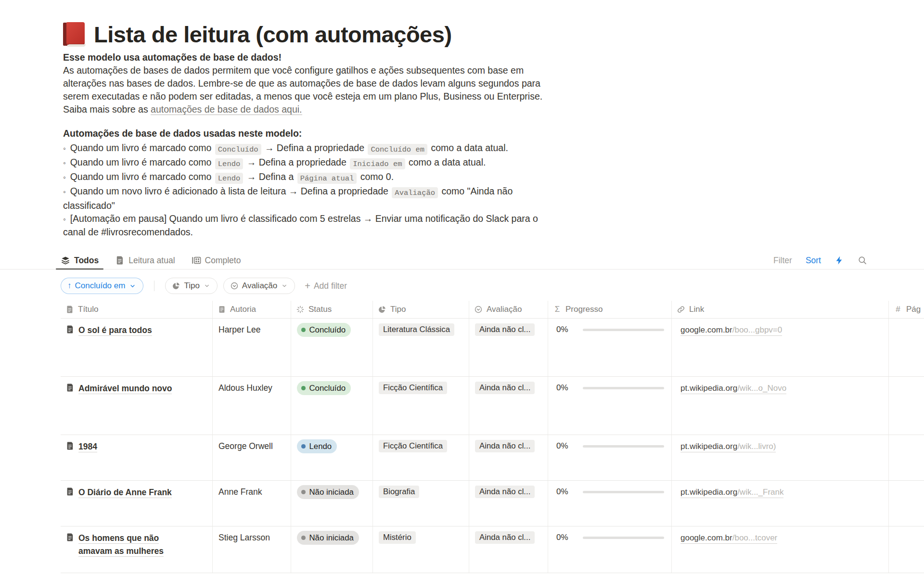  Describe the element at coordinates (494, 134) in the screenshot. I see `automations-heading: Automações de base de dados usadas neste…` at that location.